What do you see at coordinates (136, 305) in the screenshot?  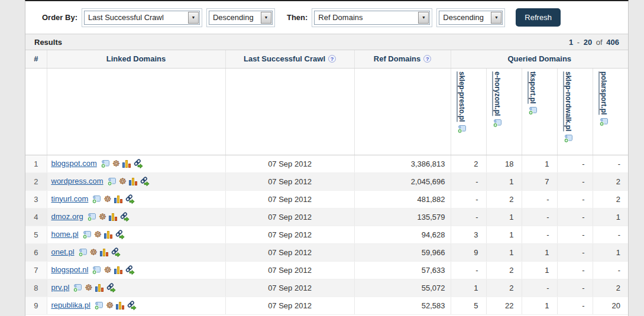 I see `linked-domain-cell: republika.pl☸` at bounding box center [136, 305].